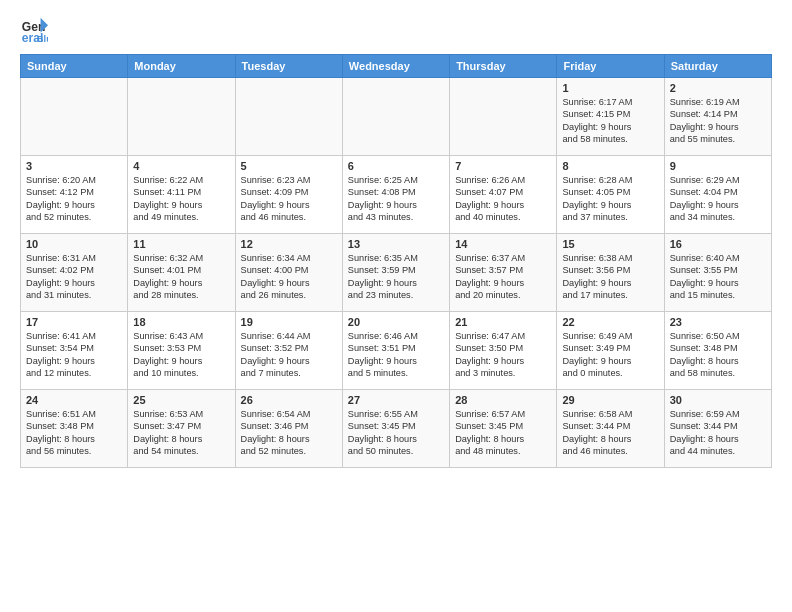  Describe the element at coordinates (42, 39) in the screenshot. I see `svg-text: Blue` at that location.